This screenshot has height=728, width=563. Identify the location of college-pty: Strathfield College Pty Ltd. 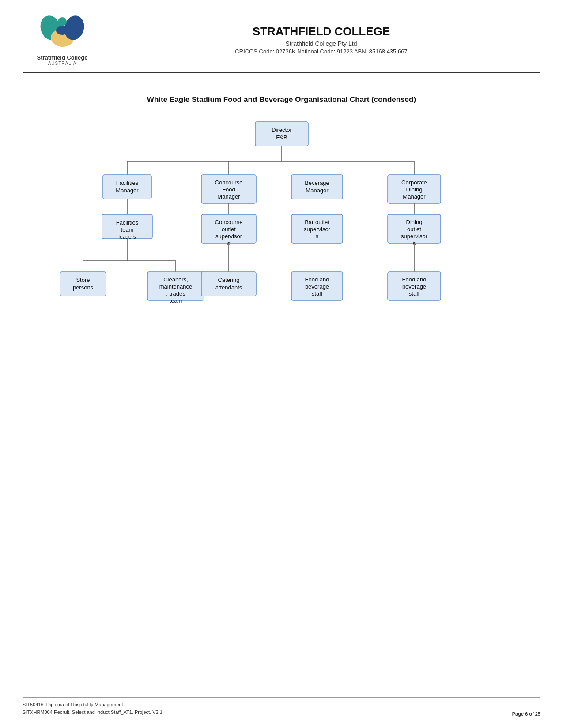
(321, 44).